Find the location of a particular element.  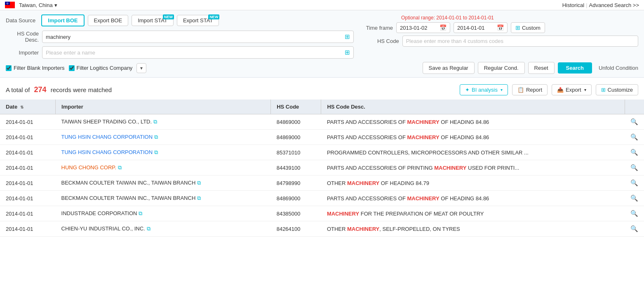

customize-button: ⊞ Customize is located at coordinates (617, 90).